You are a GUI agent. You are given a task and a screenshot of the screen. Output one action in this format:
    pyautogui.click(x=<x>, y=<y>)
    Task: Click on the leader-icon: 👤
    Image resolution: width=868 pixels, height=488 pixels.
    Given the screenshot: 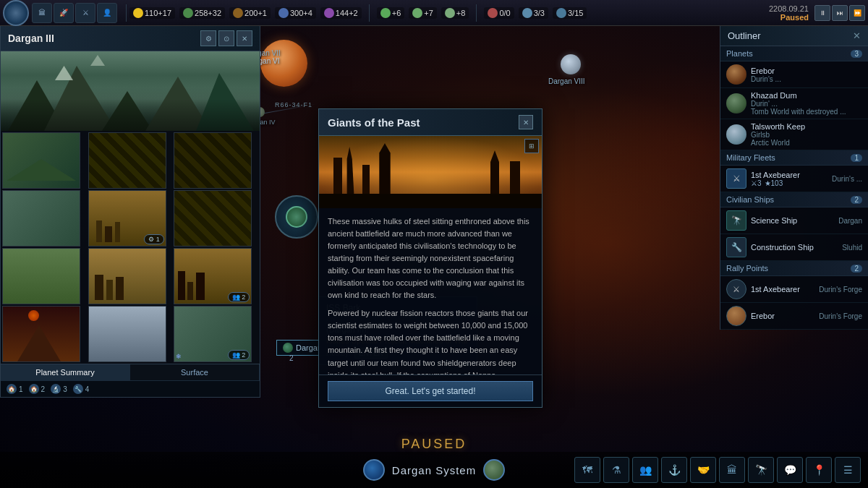 What is the action you would take?
    pyautogui.click(x=107, y=13)
    